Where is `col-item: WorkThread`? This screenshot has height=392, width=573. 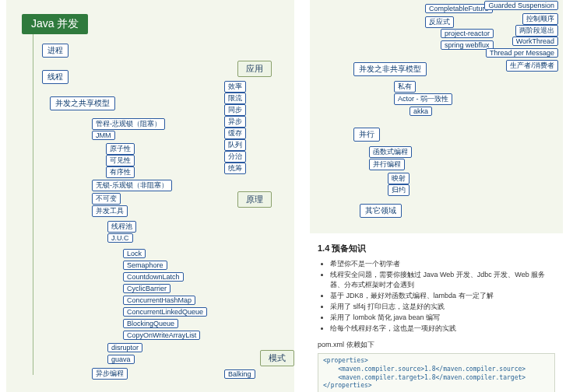 col-item: WorkThread is located at coordinates (536, 41).